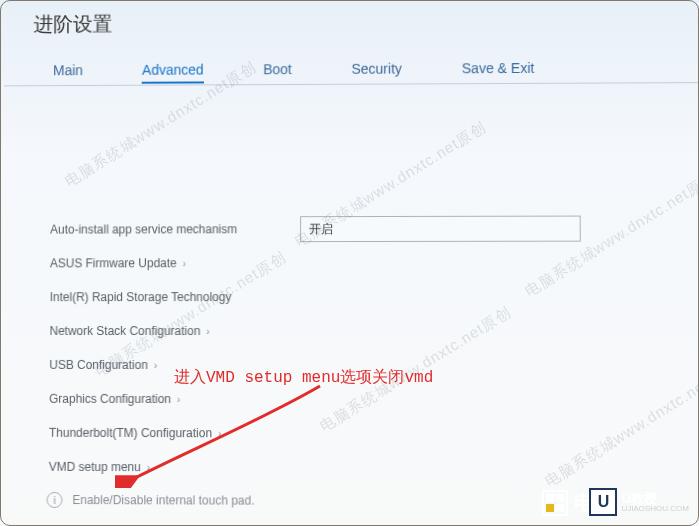  What do you see at coordinates (173, 73) in the screenshot?
I see `tab-advanced: Advanced` at bounding box center [173, 73].